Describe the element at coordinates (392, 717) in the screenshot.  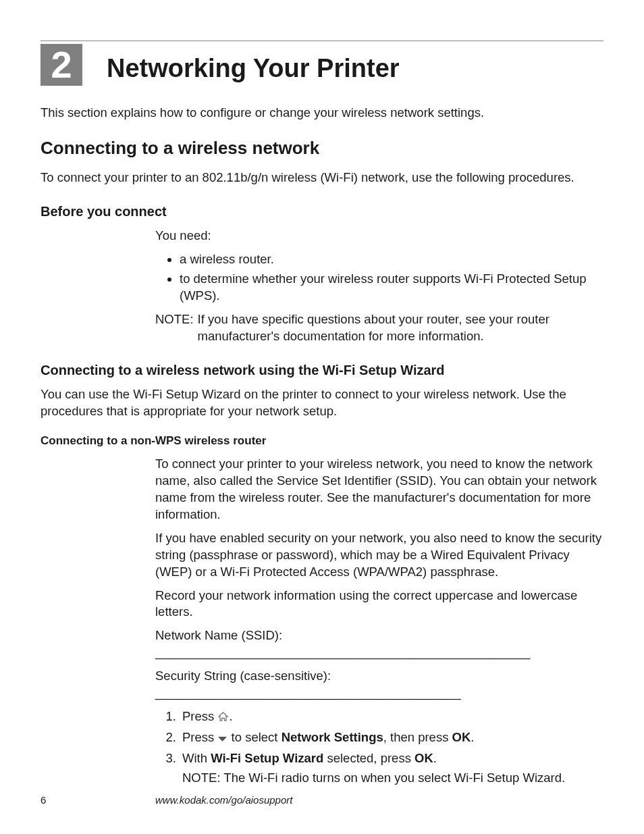
I see `step-1: Press .` at that location.